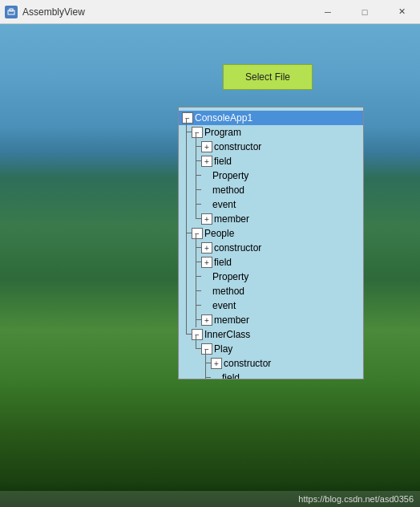  What do you see at coordinates (365, 12) in the screenshot?
I see `window-controls: ─ □ ✕` at bounding box center [365, 12].